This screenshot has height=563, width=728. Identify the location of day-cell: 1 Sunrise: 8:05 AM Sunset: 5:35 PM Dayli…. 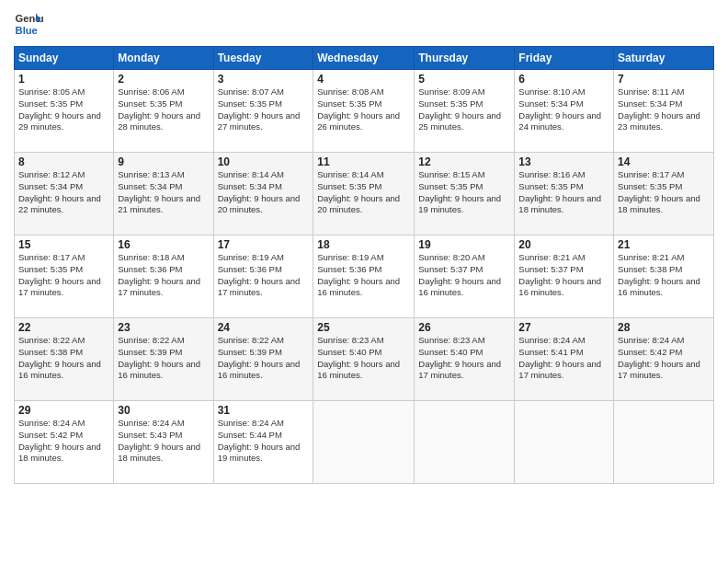
(64, 111).